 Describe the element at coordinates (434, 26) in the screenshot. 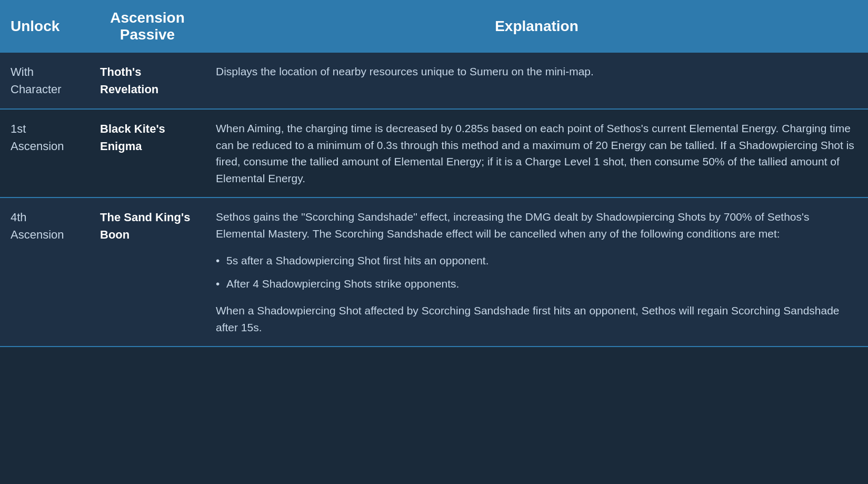

I see `table-header-row: Unlock Ascension Passive Explanation` at that location.